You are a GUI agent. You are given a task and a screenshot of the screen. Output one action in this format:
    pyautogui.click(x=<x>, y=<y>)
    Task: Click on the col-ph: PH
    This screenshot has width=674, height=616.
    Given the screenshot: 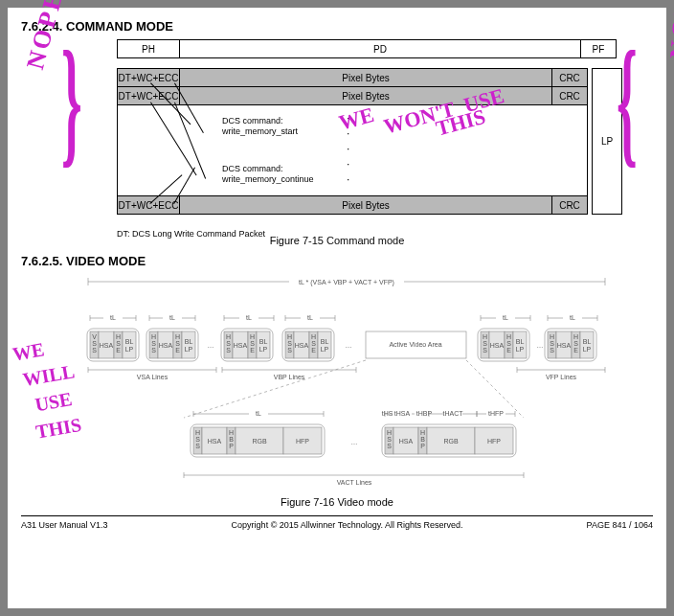 What is the action you would take?
    pyautogui.click(x=149, y=49)
    